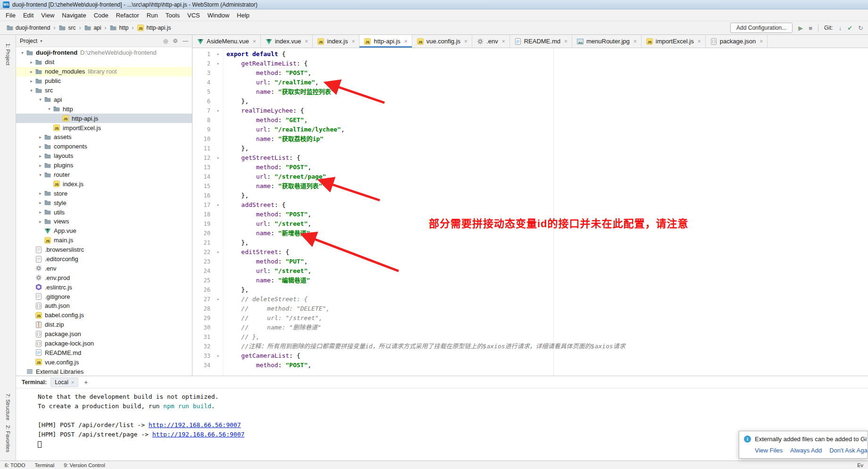 This screenshot has width=868, height=469. What do you see at coordinates (104, 175) in the screenshot?
I see `tree-item-router: ▾router` at bounding box center [104, 175].